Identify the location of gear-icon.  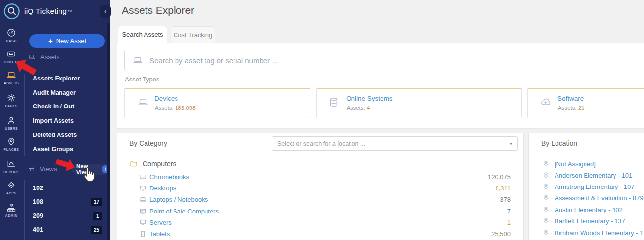
(11, 98).